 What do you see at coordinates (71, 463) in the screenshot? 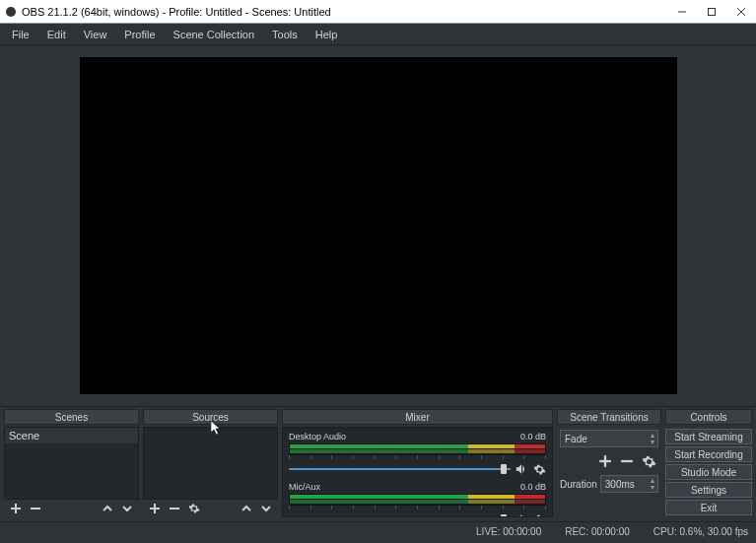
I see `scenes-panel: Scenes Scene` at bounding box center [71, 463].